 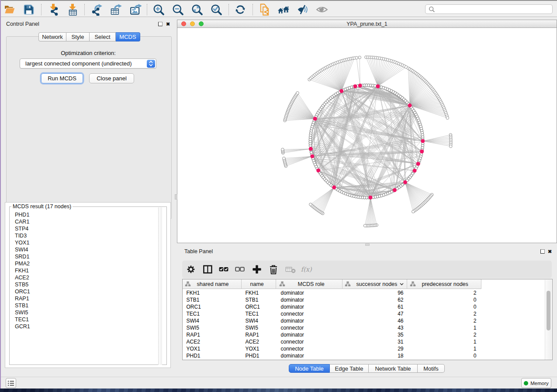 I want to click on mcds-result-node: ORC1, so click(x=85, y=292).